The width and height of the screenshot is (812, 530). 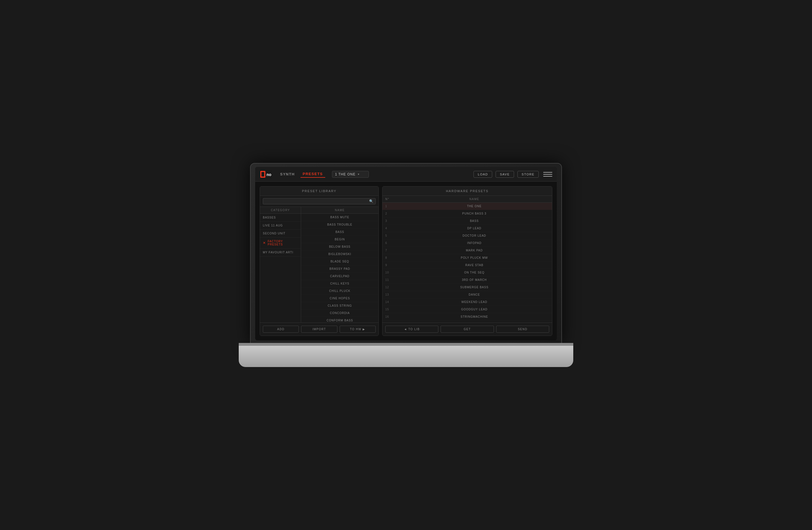 What do you see at coordinates (319, 201) in the screenshot?
I see `search-bar: 🔍` at bounding box center [319, 201].